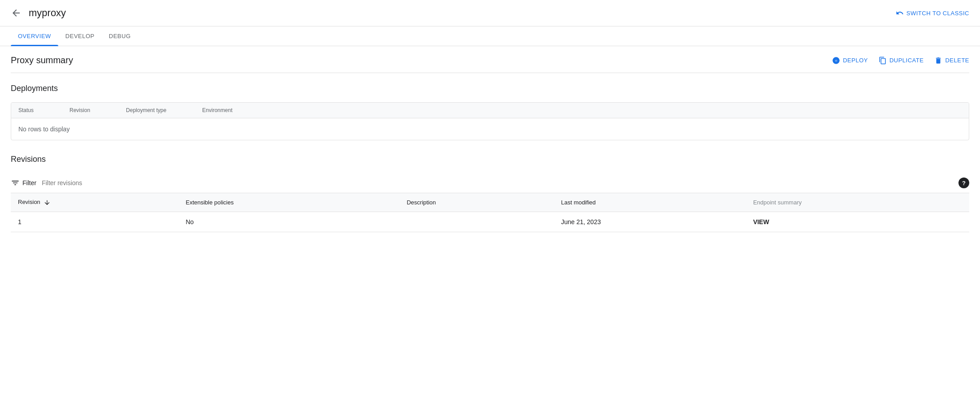 The image size is (980, 416). Describe the element at coordinates (650, 221) in the screenshot. I see `cell-last-modified: June 21, 2023` at that location.